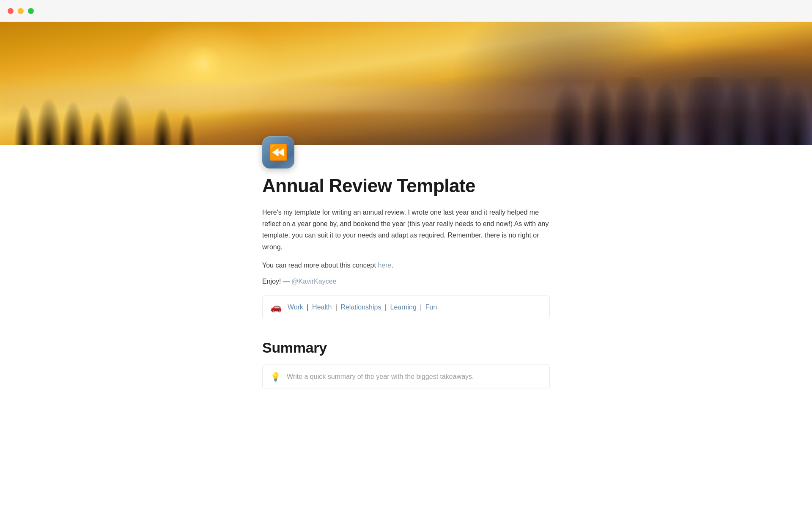 This screenshot has width=812, height=508. What do you see at coordinates (314, 281) in the screenshot?
I see `author-handle: @KavirKaycee` at bounding box center [314, 281].